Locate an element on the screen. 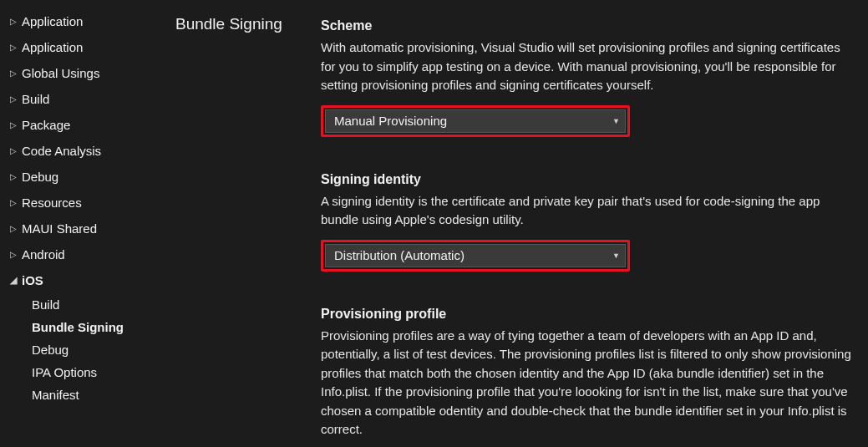  scheme-heading: Scheme is located at coordinates (586, 26).